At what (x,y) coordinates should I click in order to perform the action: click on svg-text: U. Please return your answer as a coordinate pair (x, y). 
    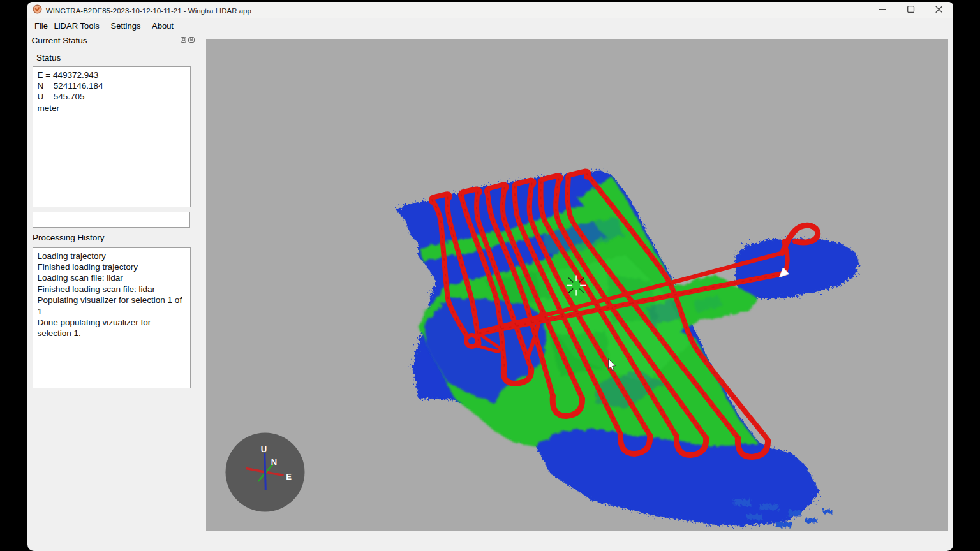
    Looking at the image, I should click on (263, 449).